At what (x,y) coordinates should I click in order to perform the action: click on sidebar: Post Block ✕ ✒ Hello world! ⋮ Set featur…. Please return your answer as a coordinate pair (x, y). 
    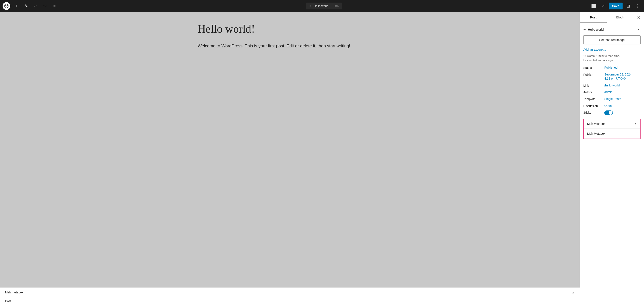
    Looking at the image, I should click on (612, 159).